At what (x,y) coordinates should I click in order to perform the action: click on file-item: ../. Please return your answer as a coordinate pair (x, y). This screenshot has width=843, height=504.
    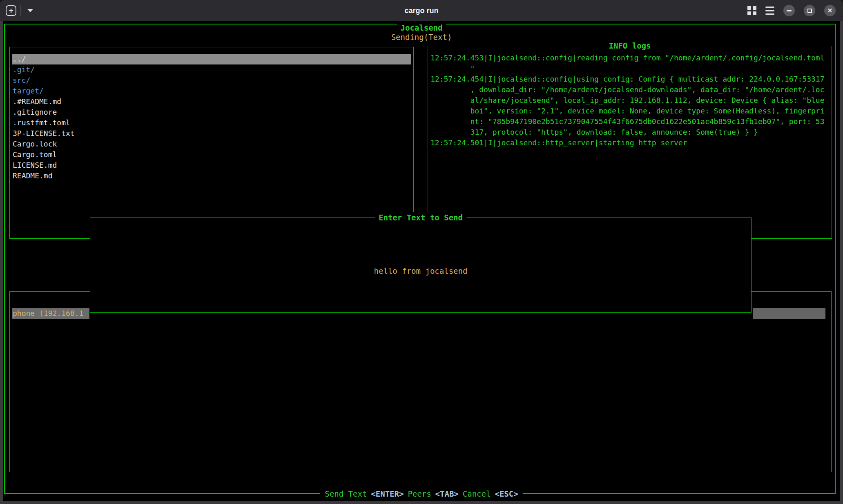
    Looking at the image, I should click on (212, 59).